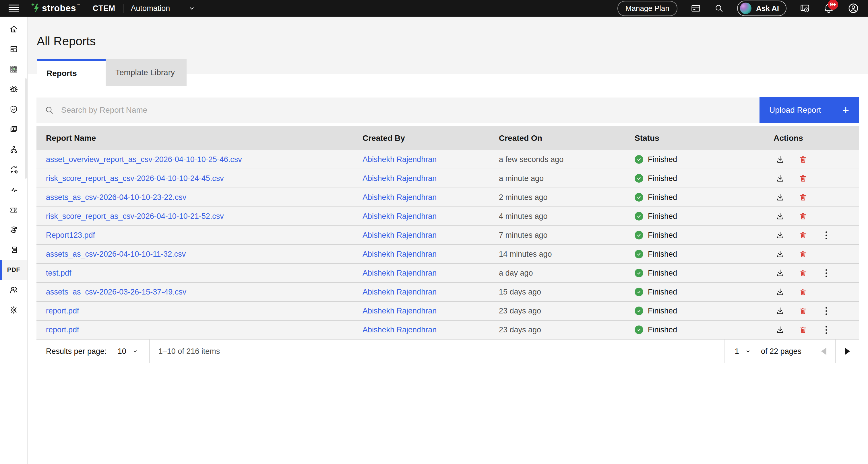  What do you see at coordinates (13, 270) in the screenshot?
I see `sidebar-item-pdf-reports: PDF` at bounding box center [13, 270].